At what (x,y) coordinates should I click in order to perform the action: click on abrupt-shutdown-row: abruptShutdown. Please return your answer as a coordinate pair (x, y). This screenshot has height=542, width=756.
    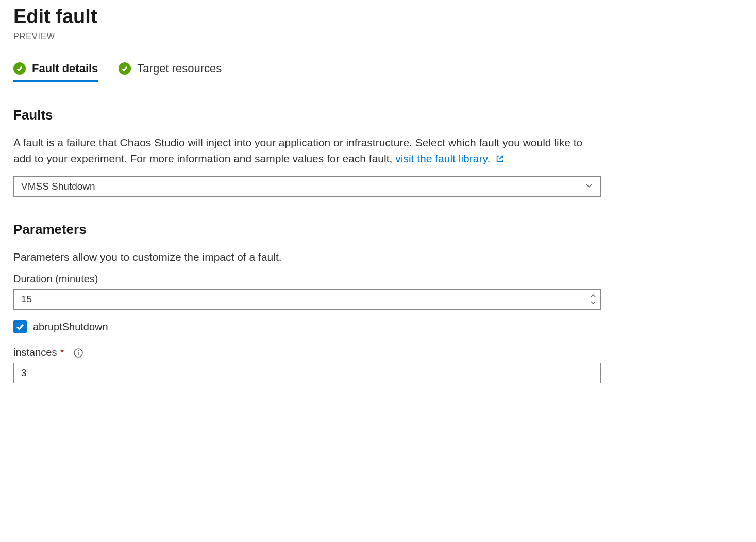
    Looking at the image, I should click on (378, 327).